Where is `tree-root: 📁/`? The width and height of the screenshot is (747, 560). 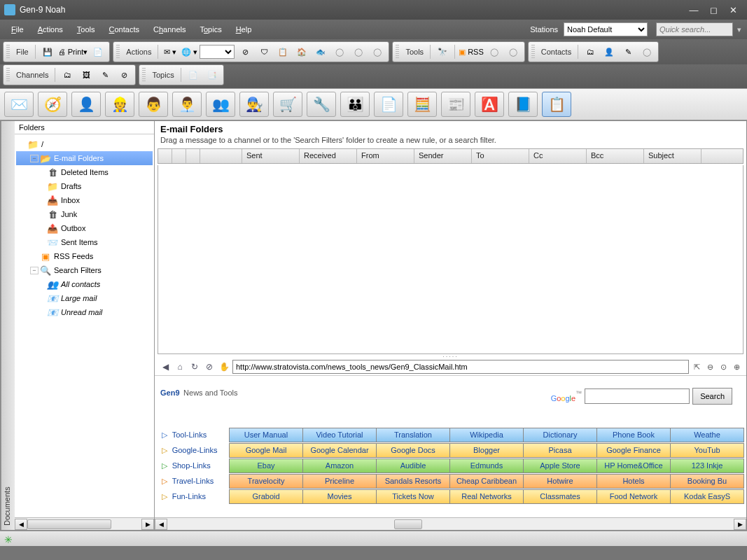
tree-root: 📁/ is located at coordinates (84, 144).